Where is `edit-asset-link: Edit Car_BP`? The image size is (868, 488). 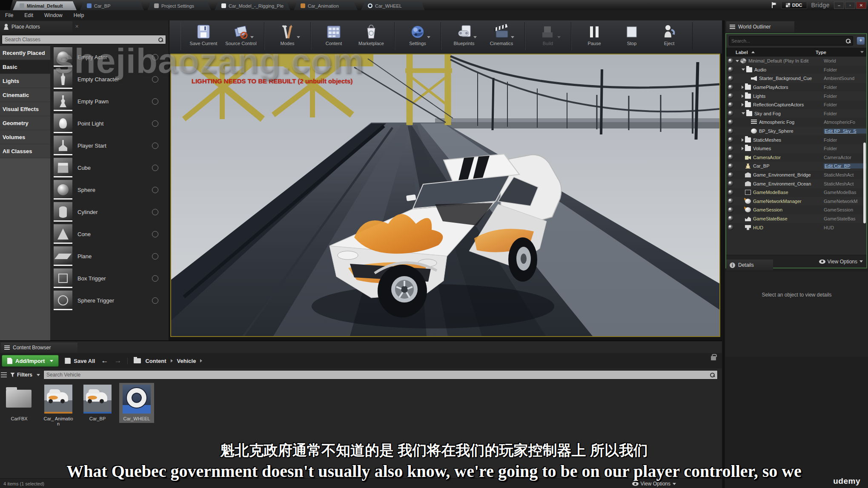
edit-asset-link: Edit Car_BP is located at coordinates (845, 166).